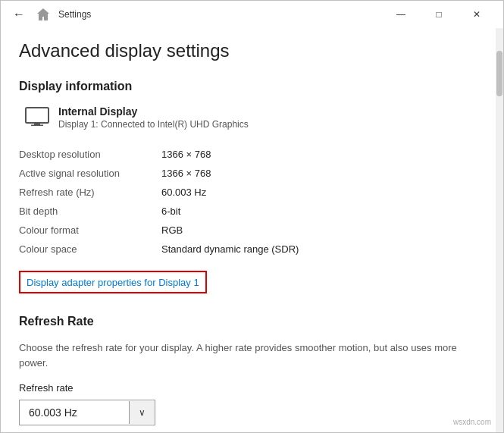 Image resolution: width=504 pixels, height=433 pixels. I want to click on monitor-icon, so click(37, 118).